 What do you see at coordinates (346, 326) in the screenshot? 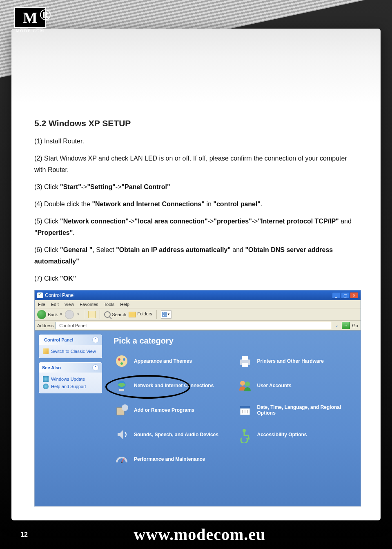
I see `go-button: →` at bounding box center [346, 326].